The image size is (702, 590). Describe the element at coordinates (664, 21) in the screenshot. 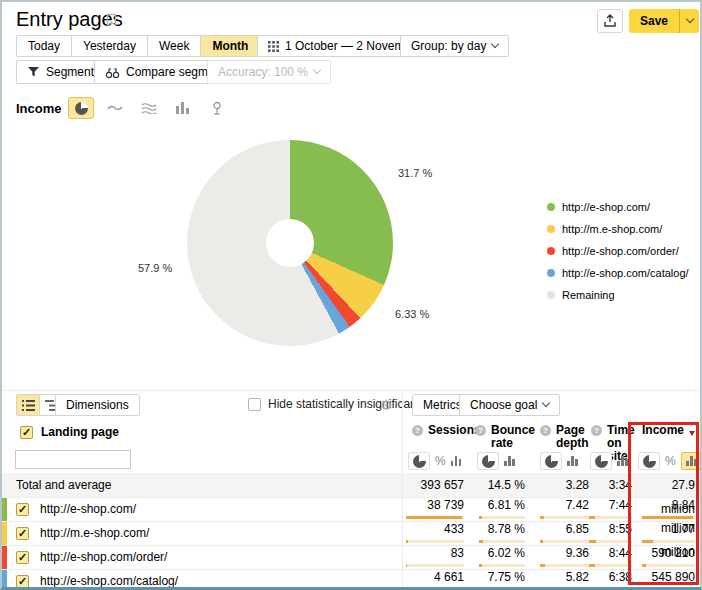

I see `save-button: Save` at that location.